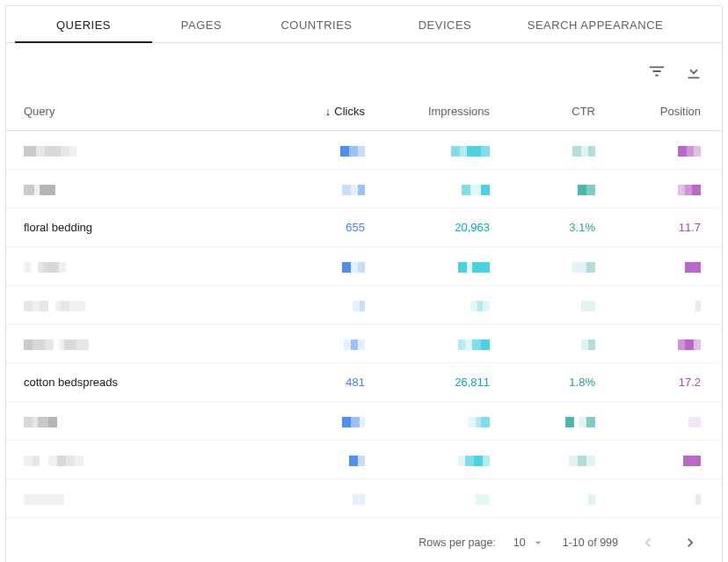  Describe the element at coordinates (657, 71) in the screenshot. I see `filter-icon` at that location.